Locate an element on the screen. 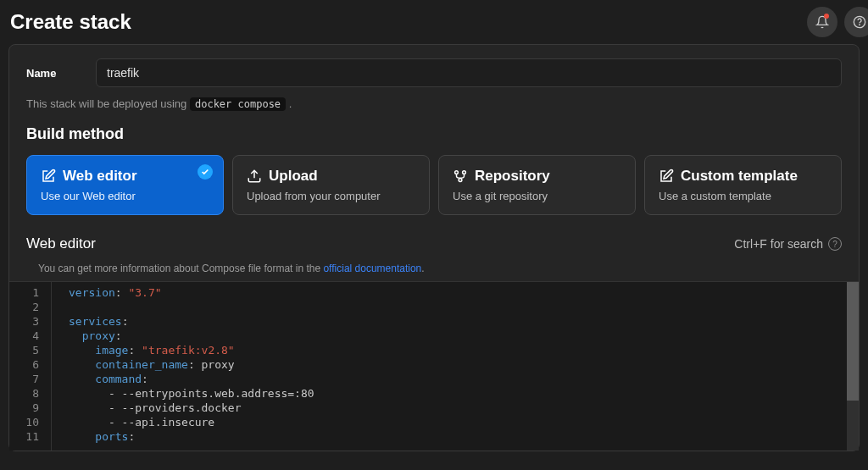 This screenshot has width=868, height=470. git-icon is located at coordinates (460, 176).